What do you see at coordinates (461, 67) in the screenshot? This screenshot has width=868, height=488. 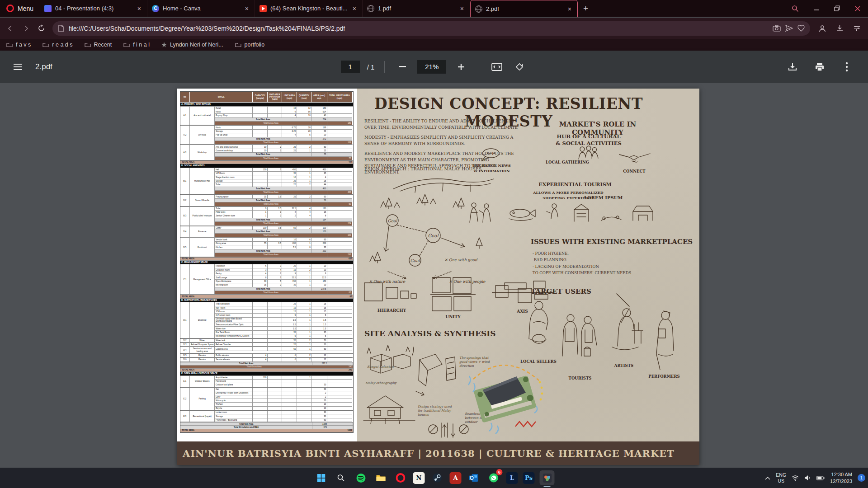 I see `zoom-in-button` at bounding box center [461, 67].